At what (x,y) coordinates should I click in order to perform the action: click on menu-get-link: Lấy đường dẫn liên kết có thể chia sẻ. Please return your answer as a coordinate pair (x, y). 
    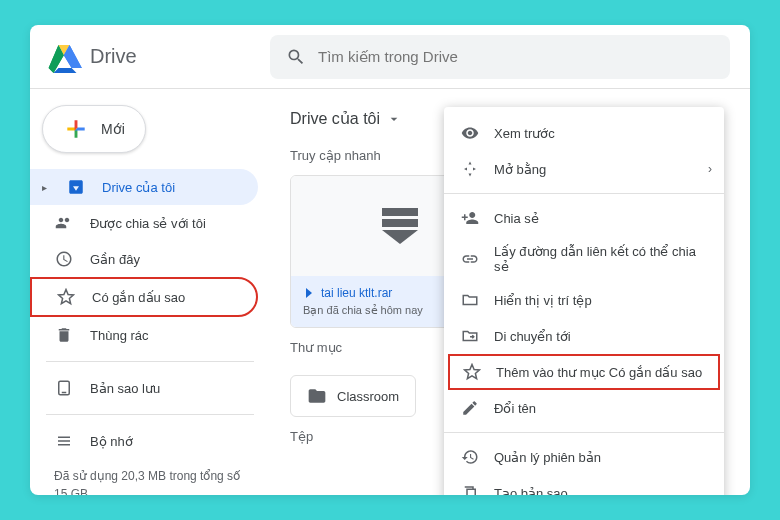
    Looking at the image, I should click on (584, 259).